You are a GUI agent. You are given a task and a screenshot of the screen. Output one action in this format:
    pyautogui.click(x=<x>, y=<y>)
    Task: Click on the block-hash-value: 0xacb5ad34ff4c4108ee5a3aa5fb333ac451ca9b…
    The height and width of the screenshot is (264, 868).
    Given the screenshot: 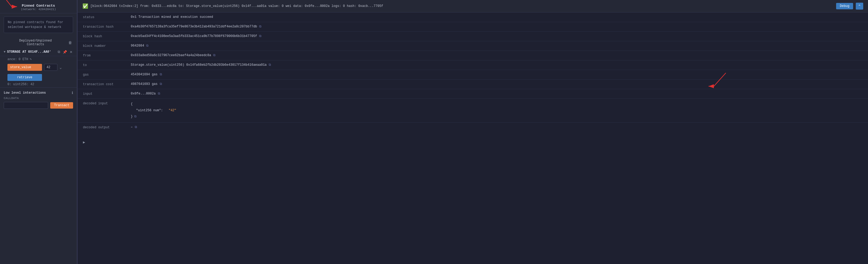 What is the action you would take?
    pyautogui.click(x=196, y=36)
    